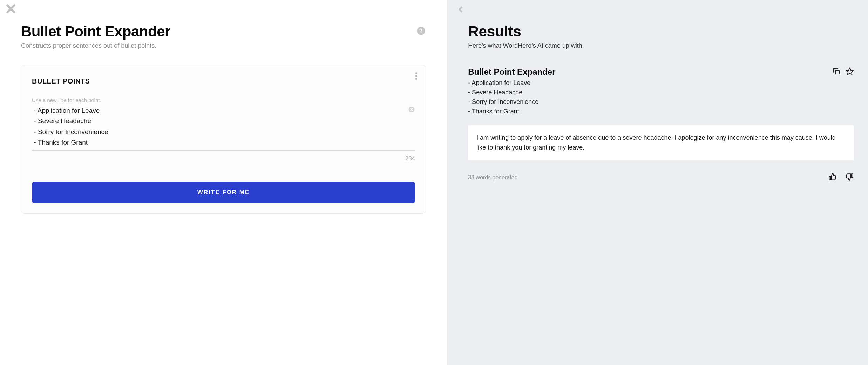 The image size is (868, 365). What do you see at coordinates (224, 192) in the screenshot?
I see `write-for-me-button: WRITE FOR ME` at bounding box center [224, 192].